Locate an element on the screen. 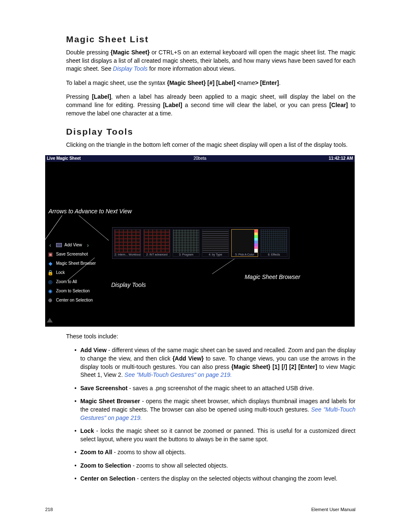 This screenshot has width=399, height=532. display-tools-panel: ‹ Add View › ▣ Save Screenshot ◆ Magic S… is located at coordinates (72, 273).